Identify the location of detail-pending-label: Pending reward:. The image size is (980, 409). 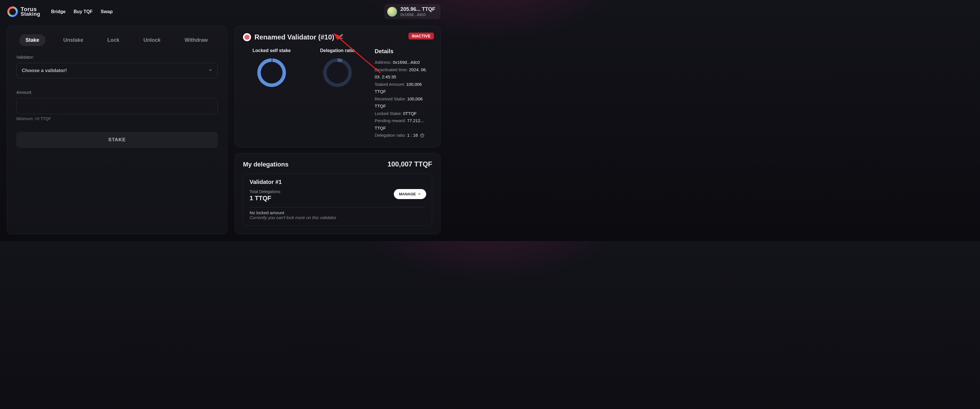
(390, 121).